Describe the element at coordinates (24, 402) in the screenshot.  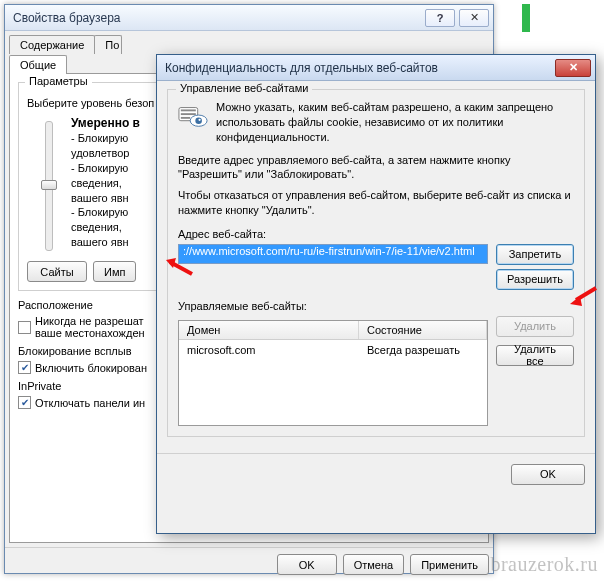
I see `disable-panels-checkbox: ✔` at that location.